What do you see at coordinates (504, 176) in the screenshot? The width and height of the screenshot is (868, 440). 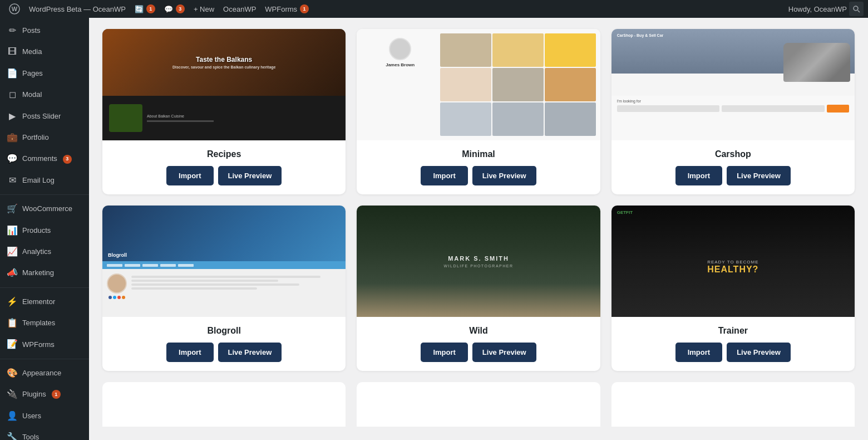 I see `live-preview-button-minimal: Live Preview` at bounding box center [504, 176].